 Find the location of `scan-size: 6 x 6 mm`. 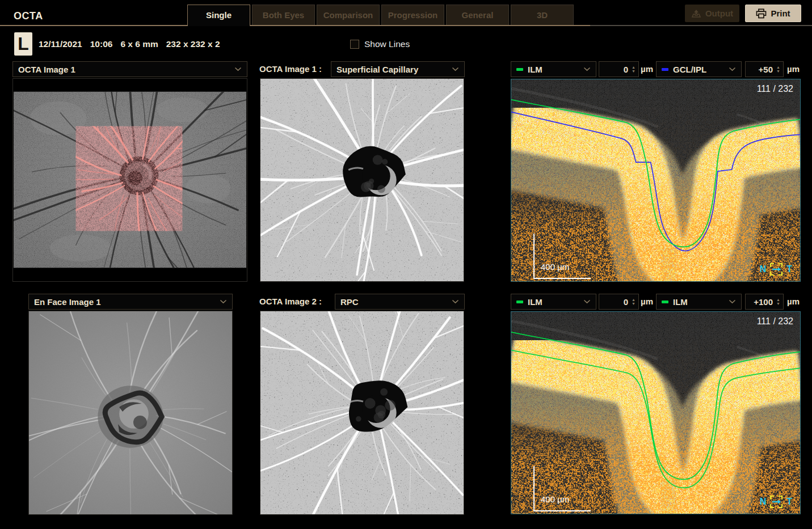

scan-size: 6 x 6 mm is located at coordinates (139, 44).